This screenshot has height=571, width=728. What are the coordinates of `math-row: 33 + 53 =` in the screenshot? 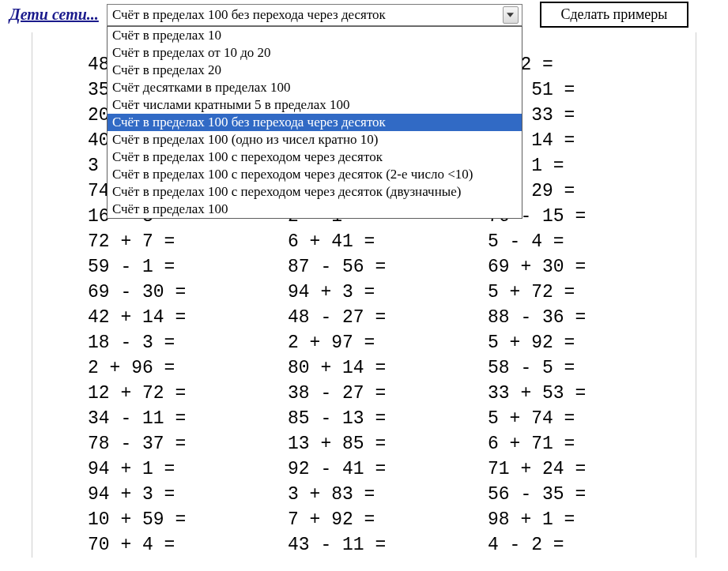 It's located at (588, 393).